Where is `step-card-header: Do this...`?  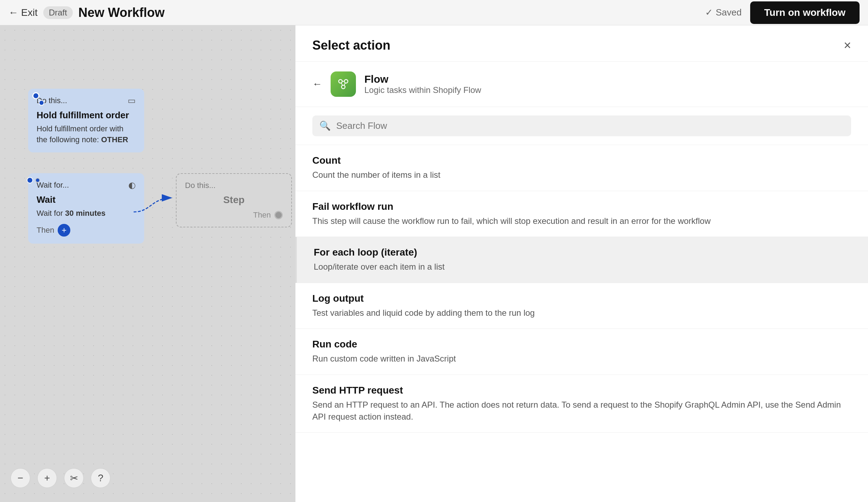
step-card-header: Do this... is located at coordinates (234, 186).